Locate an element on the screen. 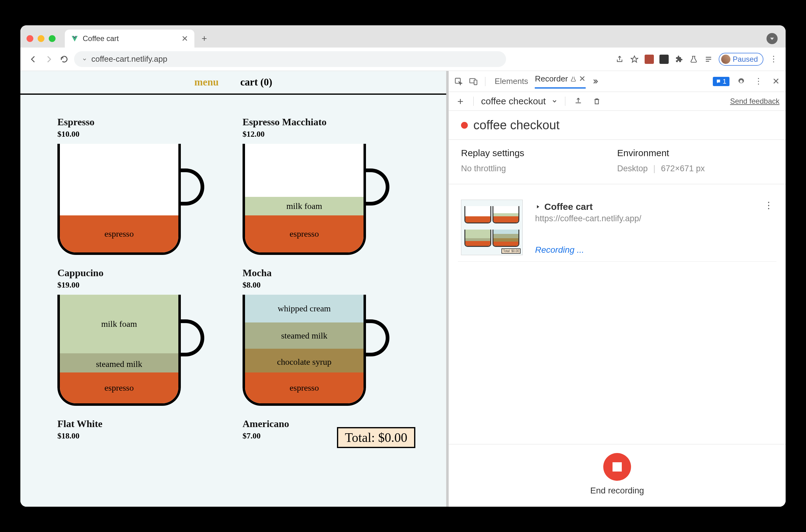 The height and width of the screenshot is (532, 806). replay-settings: Replay settings No throttling is located at coordinates (539, 161).